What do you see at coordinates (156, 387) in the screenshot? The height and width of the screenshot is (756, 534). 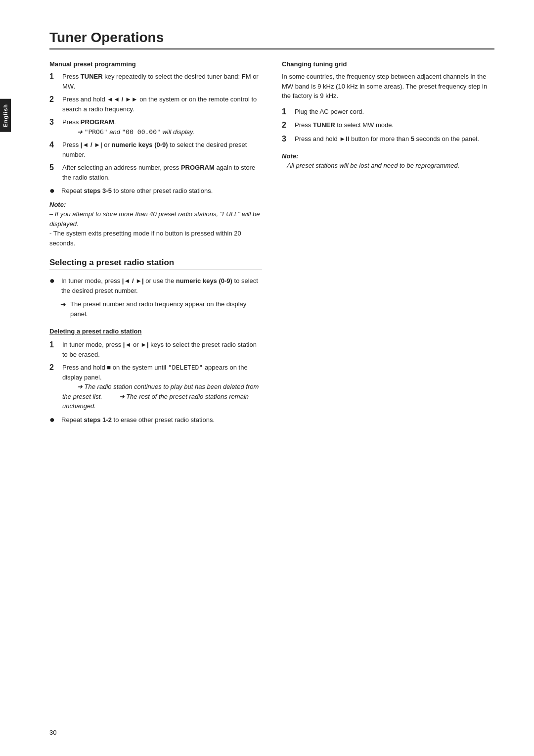 I see `del-step-2: 2 Press and hold ■ on the system until "…` at bounding box center [156, 387].